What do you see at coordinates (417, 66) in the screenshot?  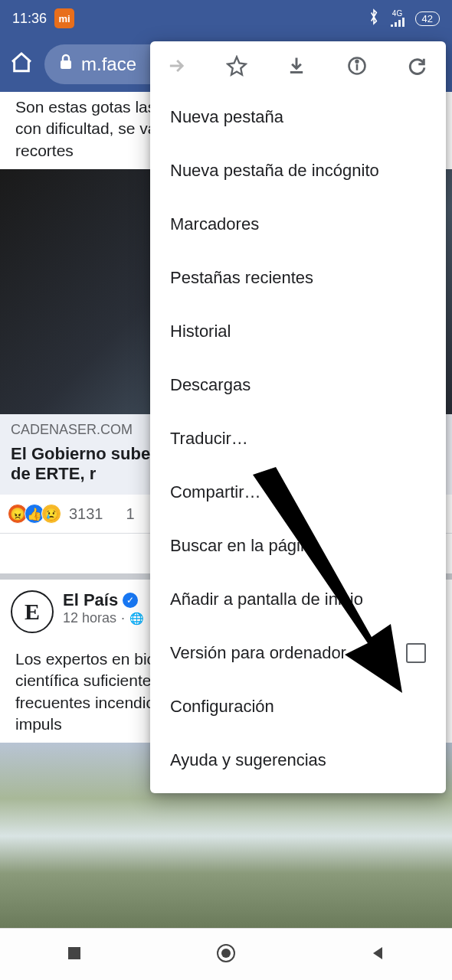 I see `reload-icon` at bounding box center [417, 66].